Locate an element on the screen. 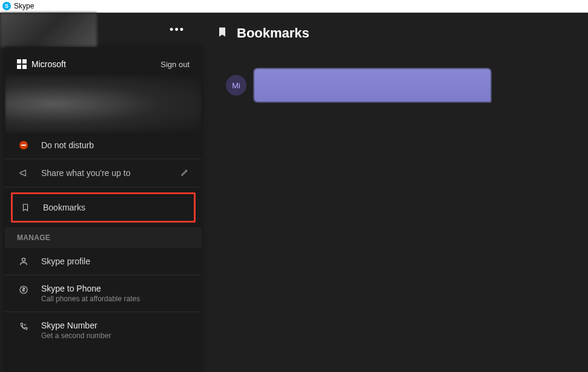  page-title: Bookmarks is located at coordinates (273, 33).